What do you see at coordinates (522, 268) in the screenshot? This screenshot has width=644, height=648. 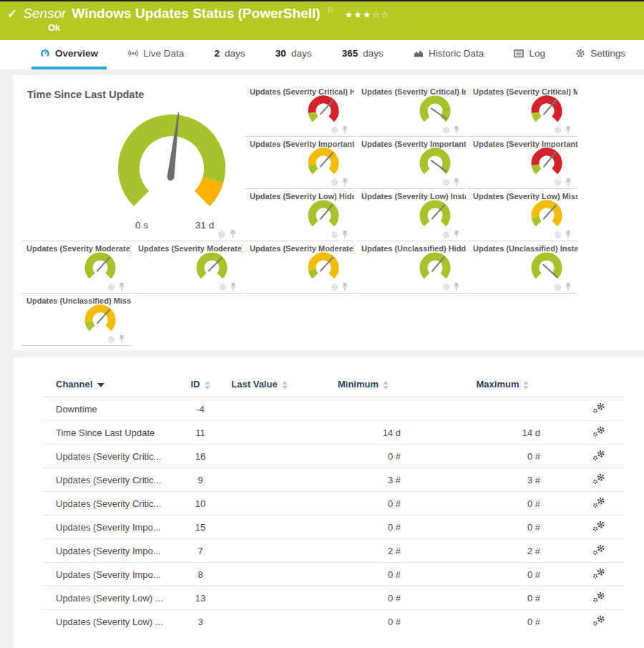 I see `gauge-panel-updates: Updates (Unclassified) Install...` at bounding box center [522, 268].